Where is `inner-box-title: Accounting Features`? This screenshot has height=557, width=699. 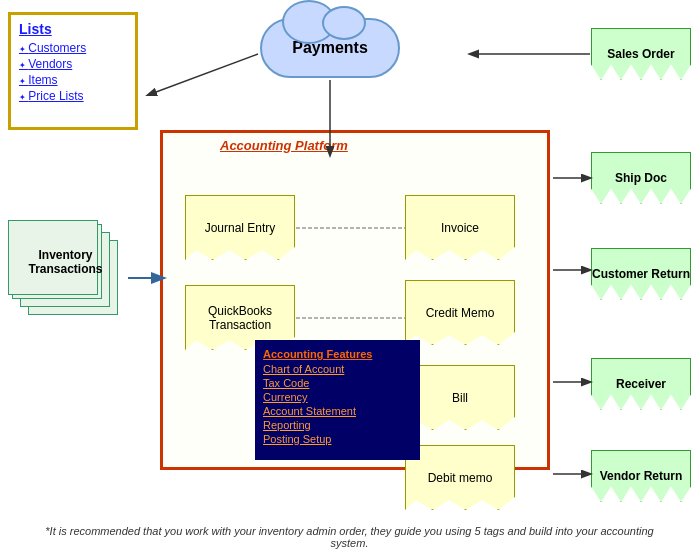
inner-box-title: Accounting Features is located at coordinates (338, 354).